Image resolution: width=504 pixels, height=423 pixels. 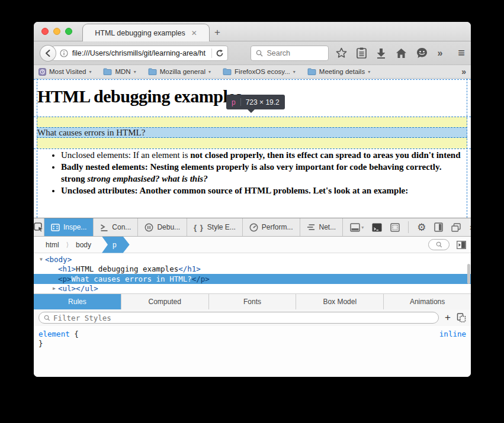 What do you see at coordinates (262, 156) in the screenshot?
I see `bullet-item: Unclosed elements: If an element is not …` at bounding box center [262, 156].